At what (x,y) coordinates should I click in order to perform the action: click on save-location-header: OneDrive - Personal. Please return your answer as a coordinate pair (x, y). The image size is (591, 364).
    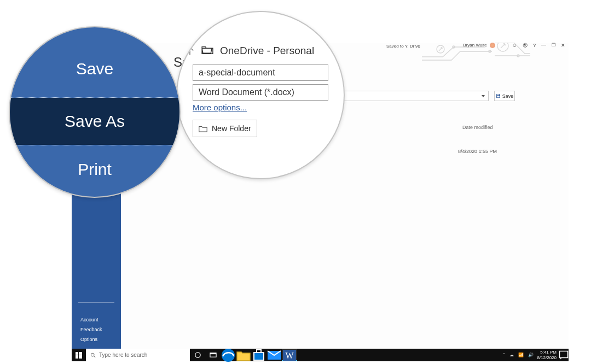
    Looking at the image, I should click on (260, 51).